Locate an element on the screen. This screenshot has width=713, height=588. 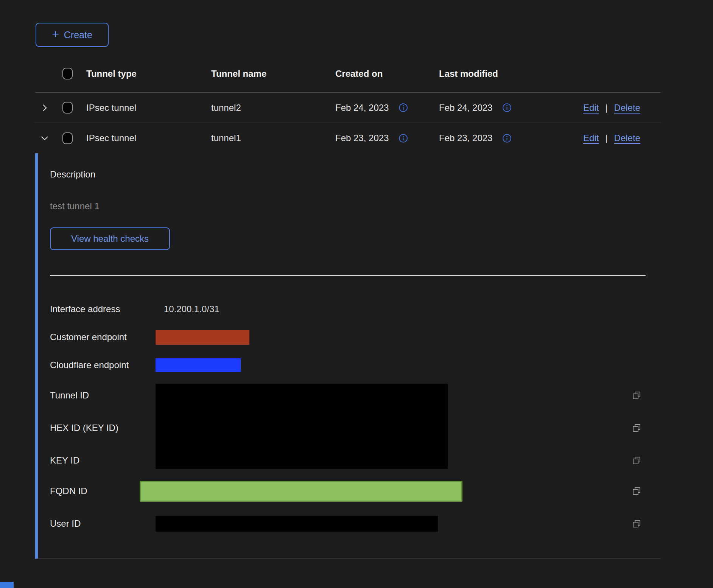
last-modified-value: Feb 23, 2023 is located at coordinates (465, 138).